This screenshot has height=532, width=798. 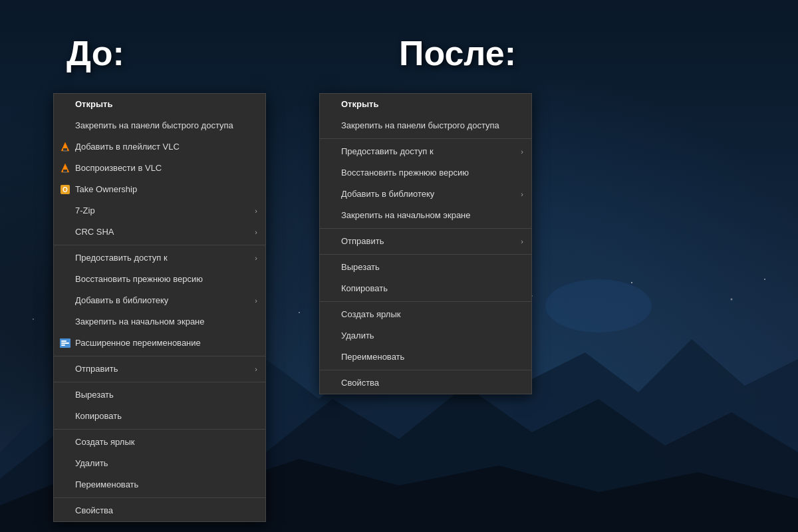 What do you see at coordinates (160, 190) in the screenshot?
I see `menu-item-take-ownership: OTake Ownership` at bounding box center [160, 190].